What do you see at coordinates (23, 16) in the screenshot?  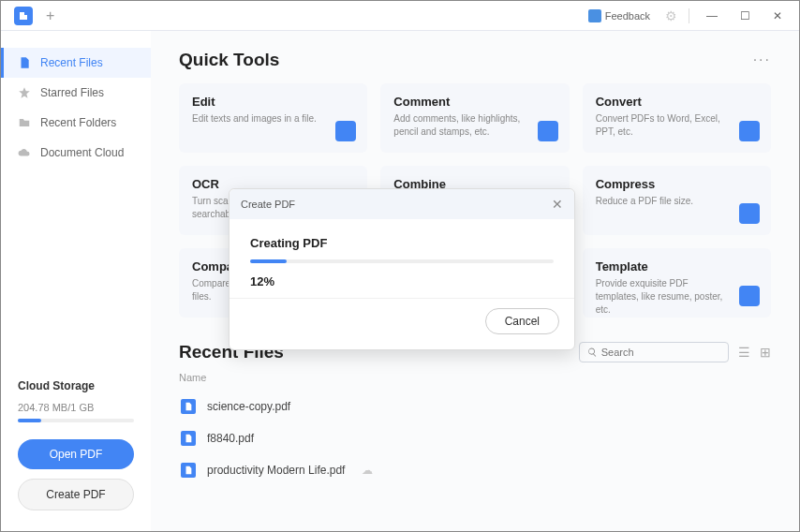 I see `app-logo` at bounding box center [23, 16].